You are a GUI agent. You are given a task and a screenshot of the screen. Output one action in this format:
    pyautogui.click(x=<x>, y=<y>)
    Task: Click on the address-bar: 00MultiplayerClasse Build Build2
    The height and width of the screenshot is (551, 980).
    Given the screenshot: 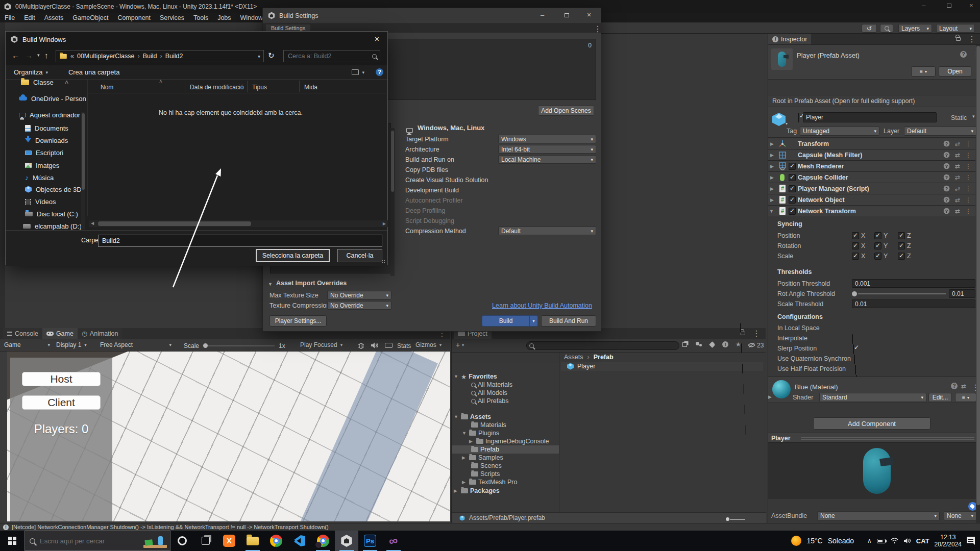 What is the action you would take?
    pyautogui.click(x=160, y=56)
    